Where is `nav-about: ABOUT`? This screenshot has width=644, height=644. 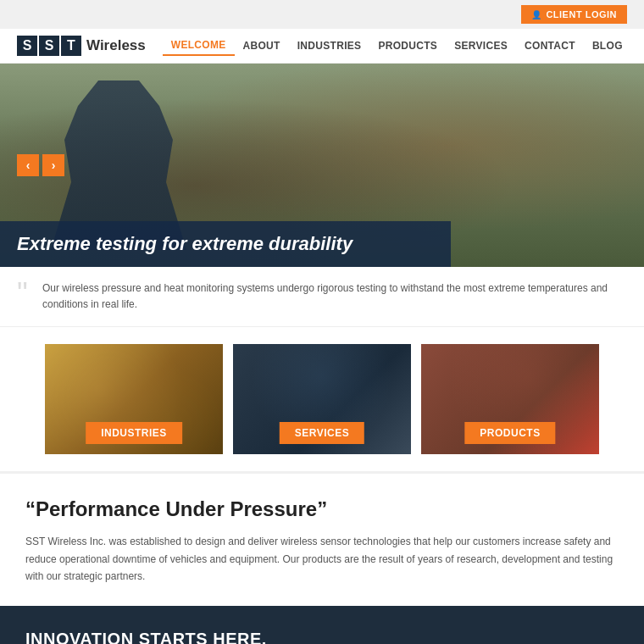 nav-about: ABOUT is located at coordinates (262, 46).